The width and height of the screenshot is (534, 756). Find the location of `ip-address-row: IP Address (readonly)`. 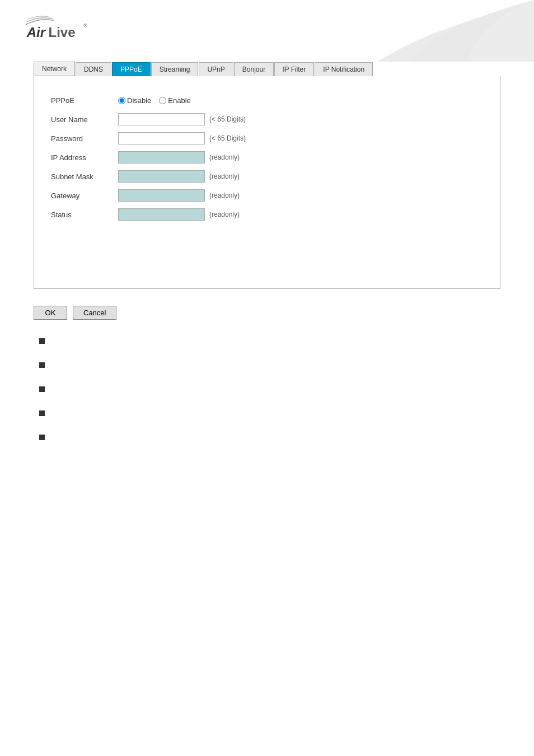

ip-address-row: IP Address (readonly) is located at coordinates (267, 157).